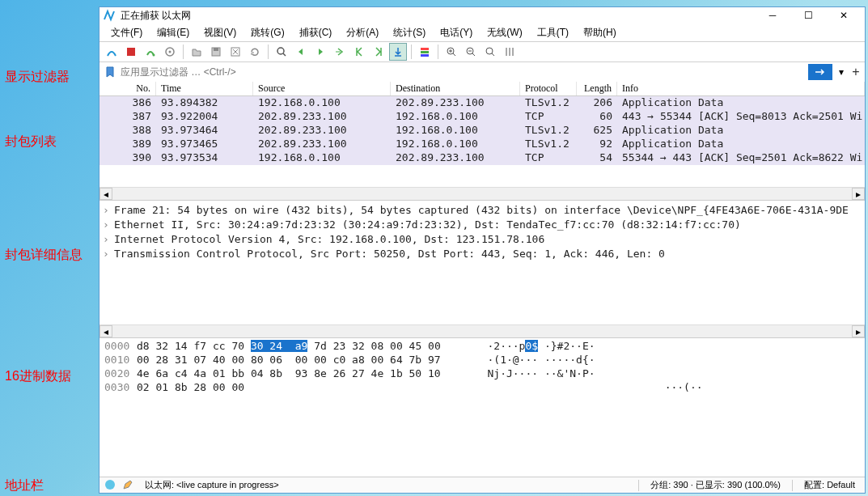  I want to click on stop-capture-button, so click(131, 52).